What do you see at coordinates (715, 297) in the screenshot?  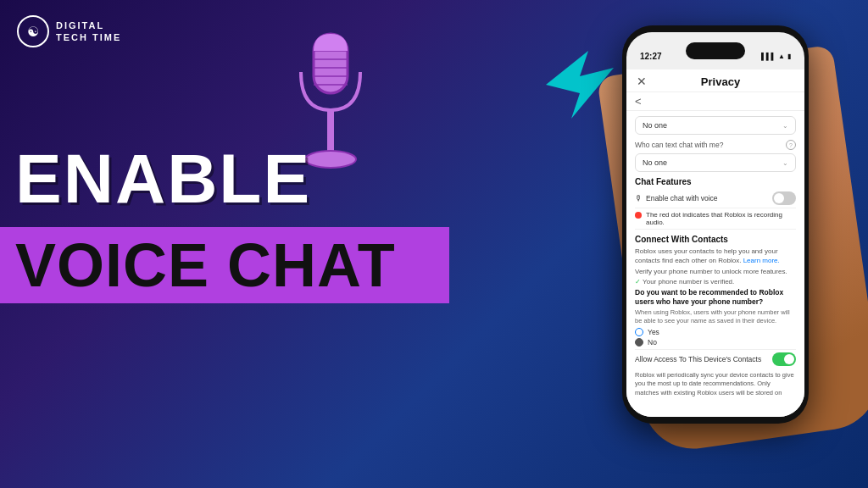 I see `recommend-header: Do you want to be recommended to Roblox …` at bounding box center [715, 297].